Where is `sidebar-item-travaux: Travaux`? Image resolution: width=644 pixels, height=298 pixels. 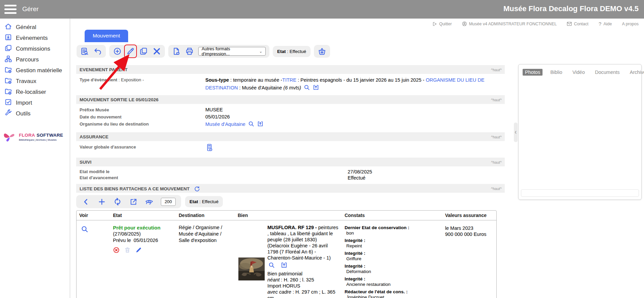 sidebar-item-travaux: Travaux is located at coordinates (35, 81).